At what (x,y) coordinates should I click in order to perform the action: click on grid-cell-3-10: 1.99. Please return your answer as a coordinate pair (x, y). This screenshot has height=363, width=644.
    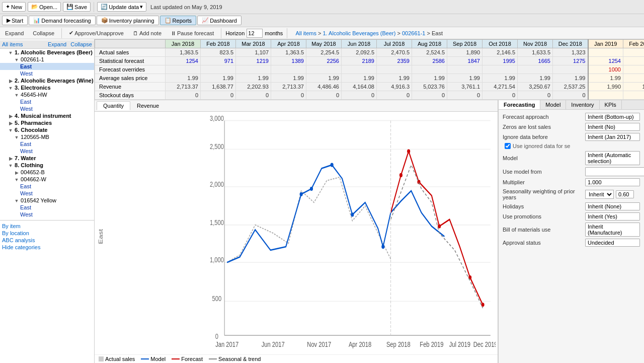
    Looking at the image, I should click on (535, 79).